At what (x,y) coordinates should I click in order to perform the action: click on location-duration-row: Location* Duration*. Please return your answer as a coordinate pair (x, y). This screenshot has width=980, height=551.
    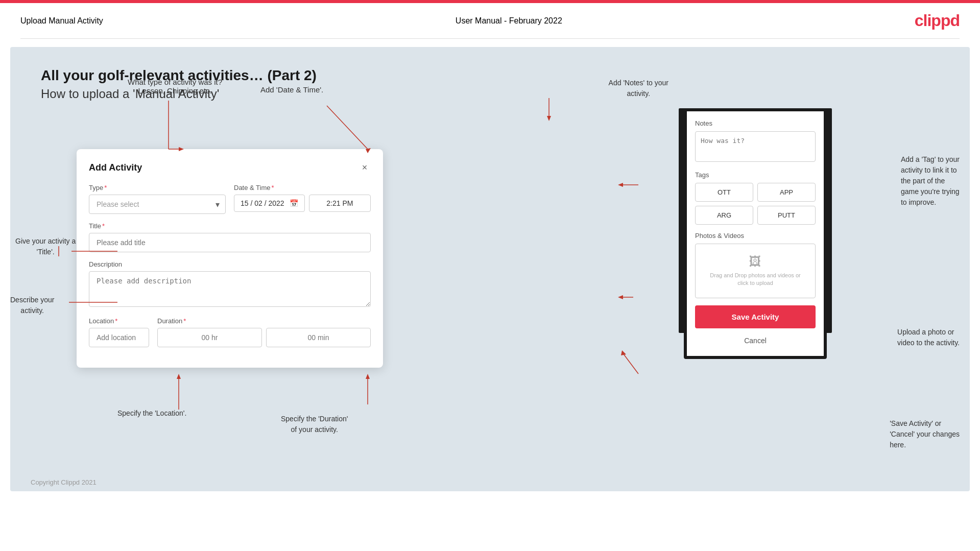
    Looking at the image, I should click on (230, 332).